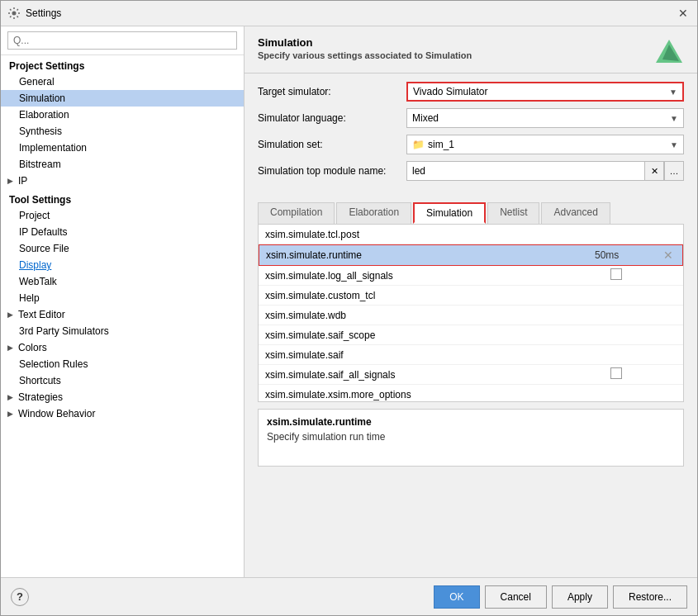 This screenshot has width=698, height=616. I want to click on row-delete-button: ✕, so click(668, 255).